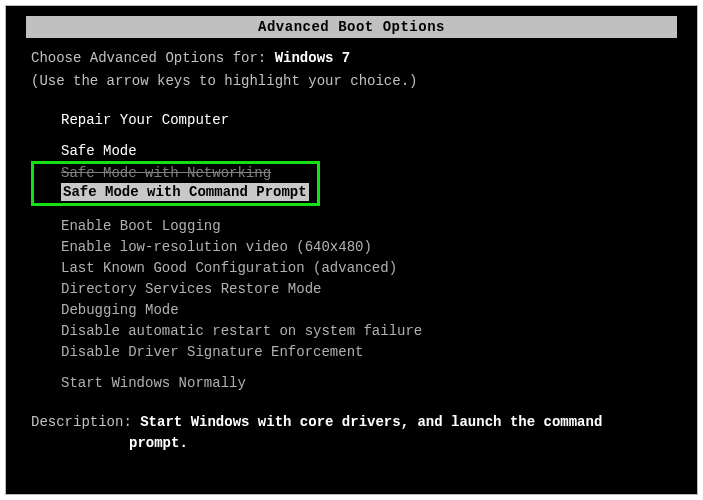  Describe the element at coordinates (366, 226) in the screenshot. I see `option-boot-logging: Enable Boot Logging` at that location.